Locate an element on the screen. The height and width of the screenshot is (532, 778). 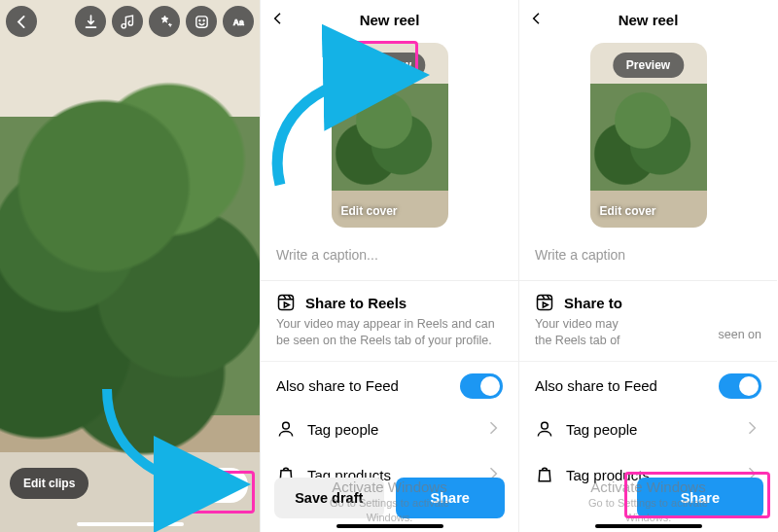
text-icon: Aa is located at coordinates (238, 21).